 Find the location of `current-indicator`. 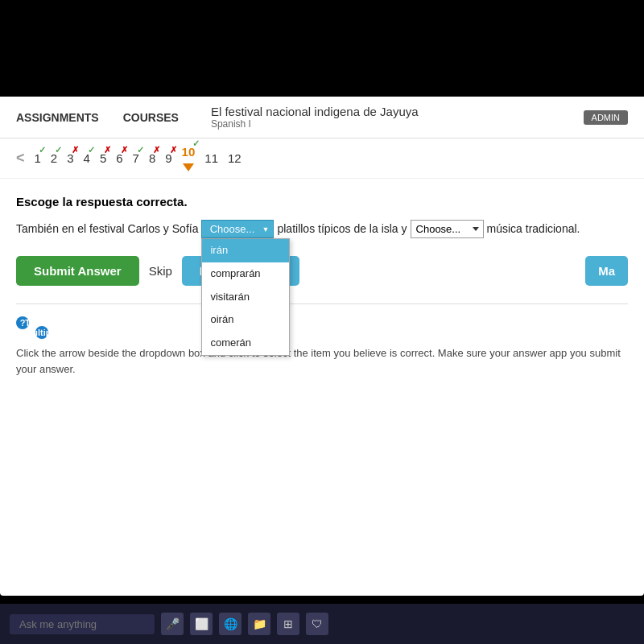

current-indicator is located at coordinates (188, 167).